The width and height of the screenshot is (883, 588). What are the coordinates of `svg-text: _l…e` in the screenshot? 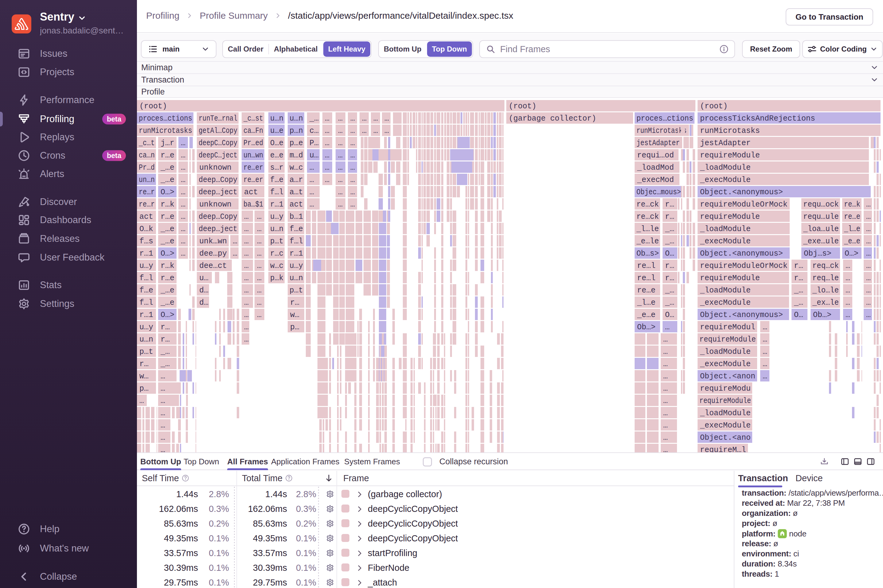 It's located at (852, 229).